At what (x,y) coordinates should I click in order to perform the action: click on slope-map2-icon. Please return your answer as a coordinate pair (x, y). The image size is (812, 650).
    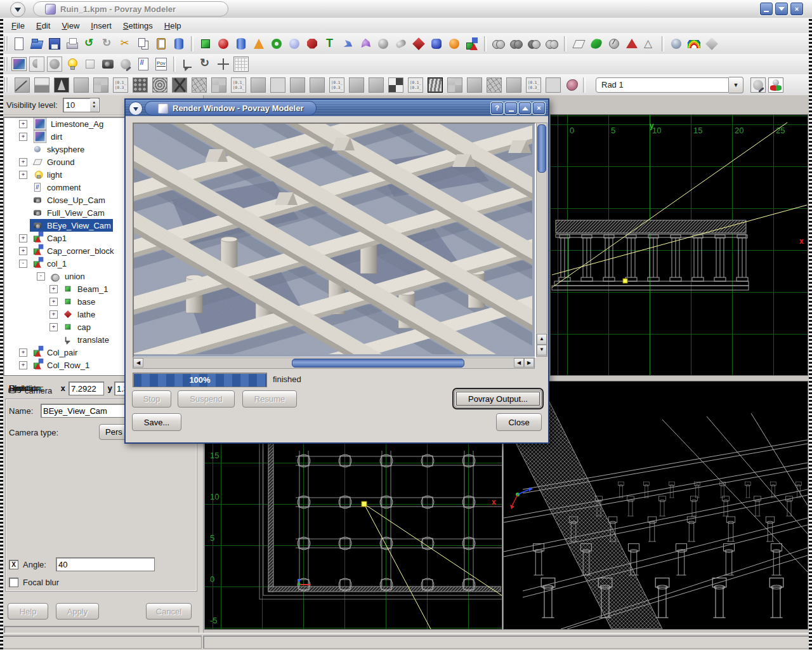
    Looking at the image, I should click on (475, 85).